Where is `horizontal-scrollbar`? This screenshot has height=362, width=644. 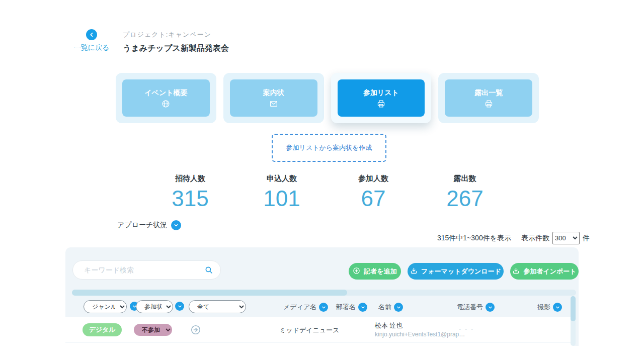
horizontal-scrollbar is located at coordinates (324, 293).